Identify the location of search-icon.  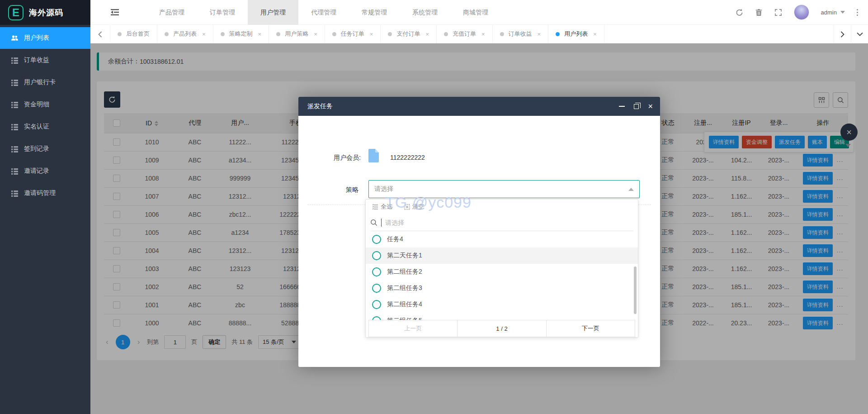
(374, 223).